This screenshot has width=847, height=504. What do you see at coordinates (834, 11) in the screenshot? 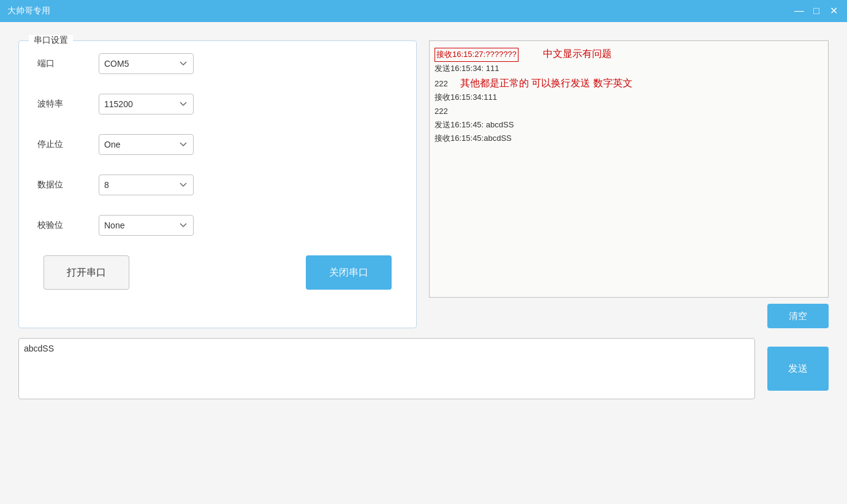
I see `close-button: ✕` at bounding box center [834, 11].